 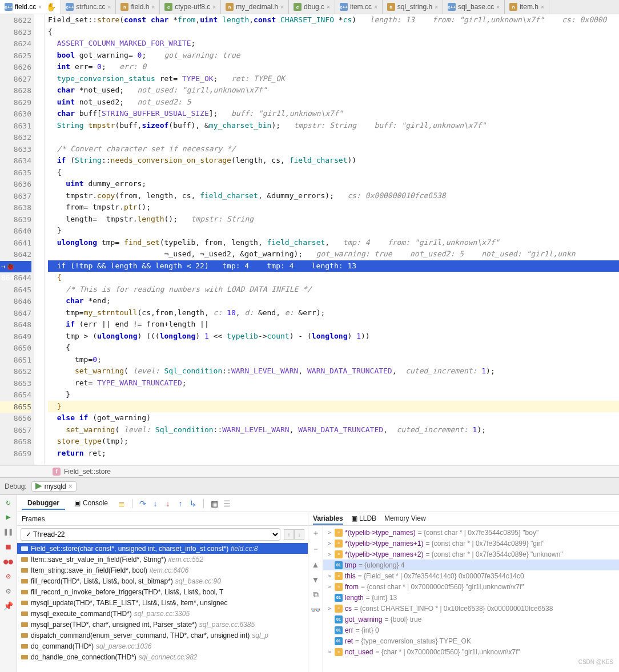 I want to click on variable-row: >≡ *(typelib->type_names+1) = {const cha…, so click(x=471, y=544).